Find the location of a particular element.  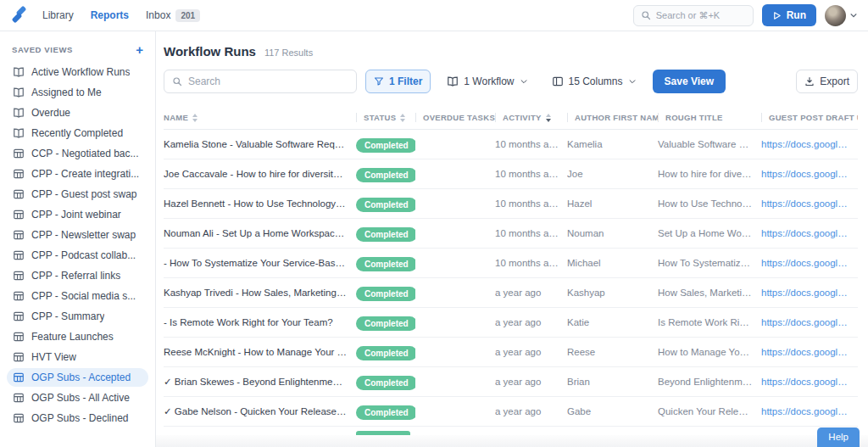

add-view-button: + is located at coordinates (139, 49).